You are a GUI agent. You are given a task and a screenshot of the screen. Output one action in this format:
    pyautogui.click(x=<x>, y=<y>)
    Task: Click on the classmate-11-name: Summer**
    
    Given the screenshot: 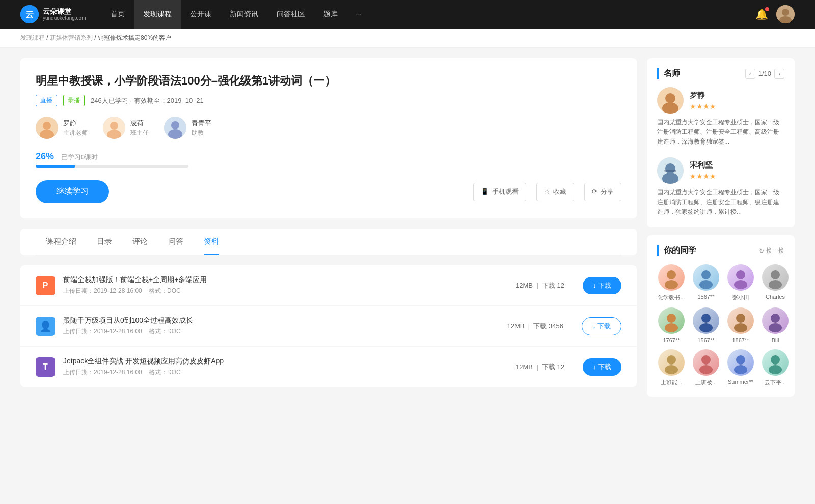 What is the action you would take?
    pyautogui.click(x=741, y=382)
    